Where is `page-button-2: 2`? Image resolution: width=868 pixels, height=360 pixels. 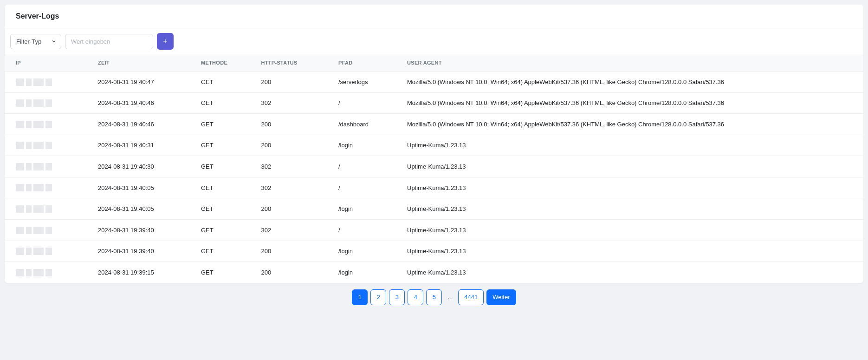 page-button-2: 2 is located at coordinates (378, 297).